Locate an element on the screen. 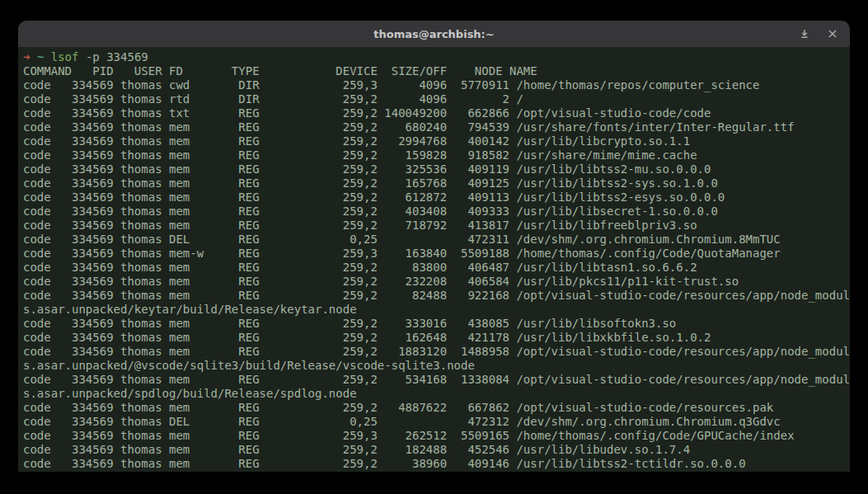 Image resolution: width=868 pixels, height=494 pixels. close-button: × is located at coordinates (833, 34).